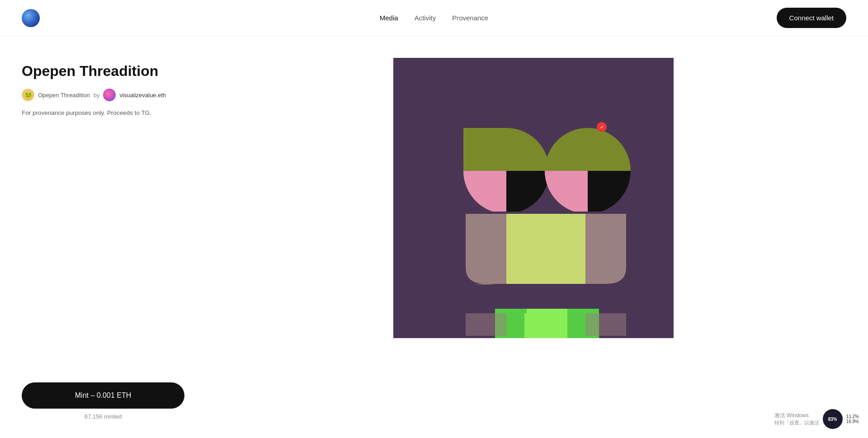 The height and width of the screenshot is (438, 868). What do you see at coordinates (434, 18) in the screenshot?
I see `header: Media Activity Provenance Connect wallet` at bounding box center [434, 18].